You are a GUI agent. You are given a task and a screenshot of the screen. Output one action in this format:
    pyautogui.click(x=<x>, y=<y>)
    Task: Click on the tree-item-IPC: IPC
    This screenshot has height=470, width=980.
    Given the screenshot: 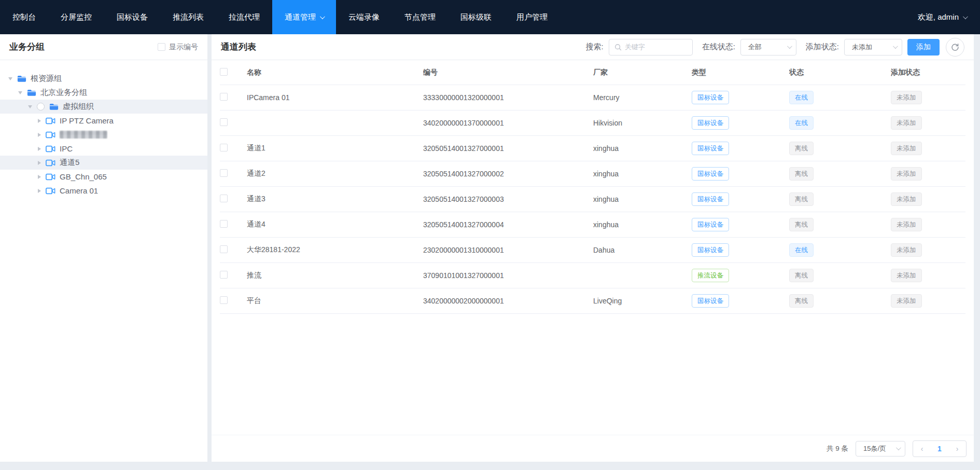 What is the action you would take?
    pyautogui.click(x=104, y=148)
    